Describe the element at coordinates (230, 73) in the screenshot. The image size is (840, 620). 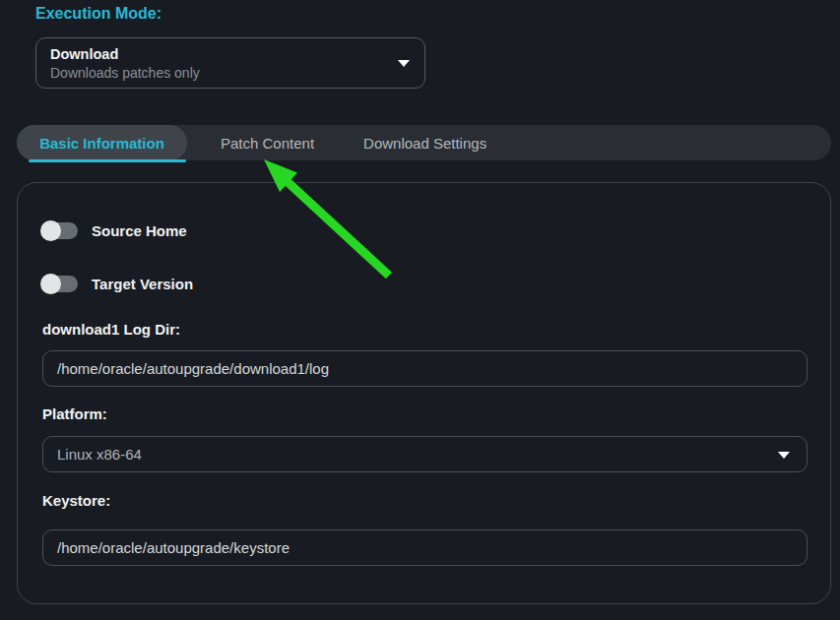
I see `execution-mode-description: Downloads patches only` at that location.